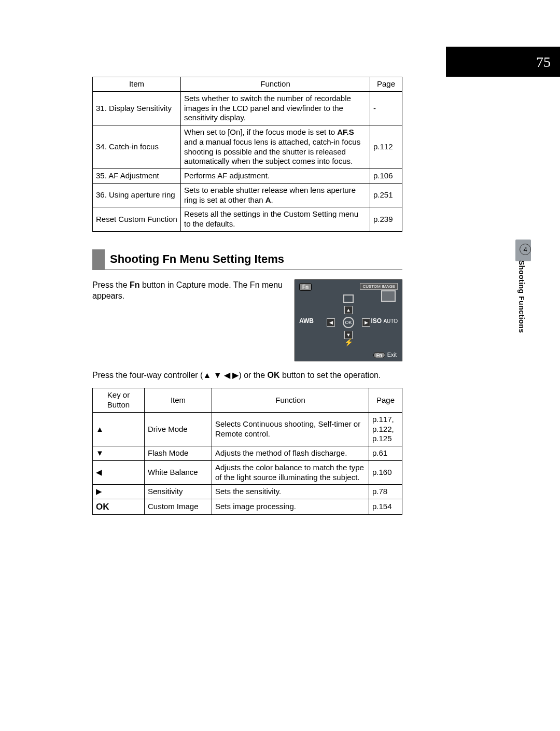  I want to click on section-heading: Shooting Fn Menu Setting Items, so click(247, 260).